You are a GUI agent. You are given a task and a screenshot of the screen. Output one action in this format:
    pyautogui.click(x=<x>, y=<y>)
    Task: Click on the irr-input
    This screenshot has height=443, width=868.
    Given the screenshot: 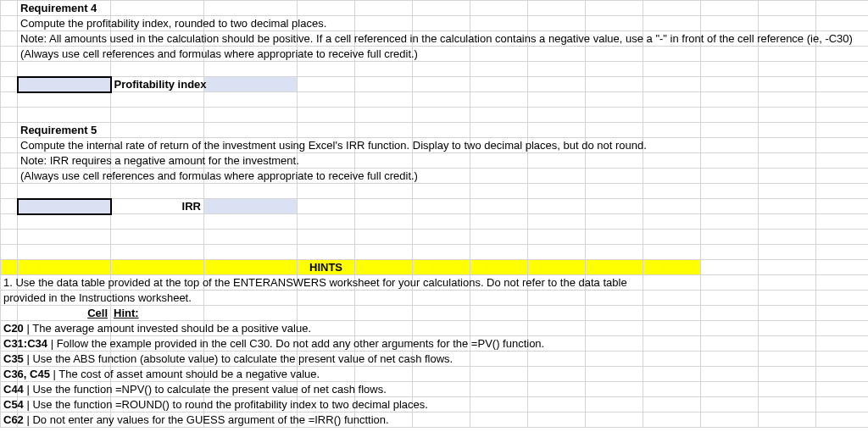 What is the action you would take?
    pyautogui.click(x=251, y=207)
    